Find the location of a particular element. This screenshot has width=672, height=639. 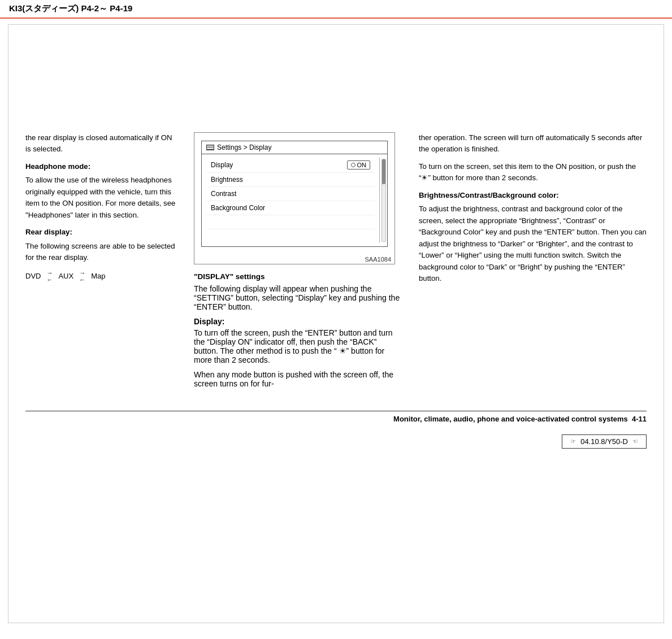

menu-item-display: Display ON is located at coordinates (291, 165).